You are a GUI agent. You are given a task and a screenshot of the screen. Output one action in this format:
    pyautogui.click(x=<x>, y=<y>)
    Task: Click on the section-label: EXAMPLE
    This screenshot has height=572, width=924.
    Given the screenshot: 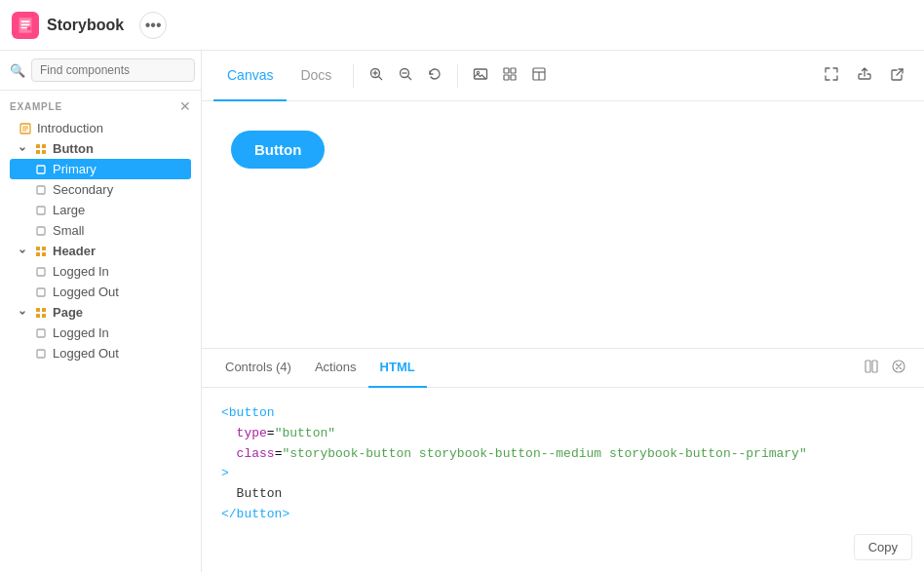 What is the action you would take?
    pyautogui.click(x=36, y=107)
    